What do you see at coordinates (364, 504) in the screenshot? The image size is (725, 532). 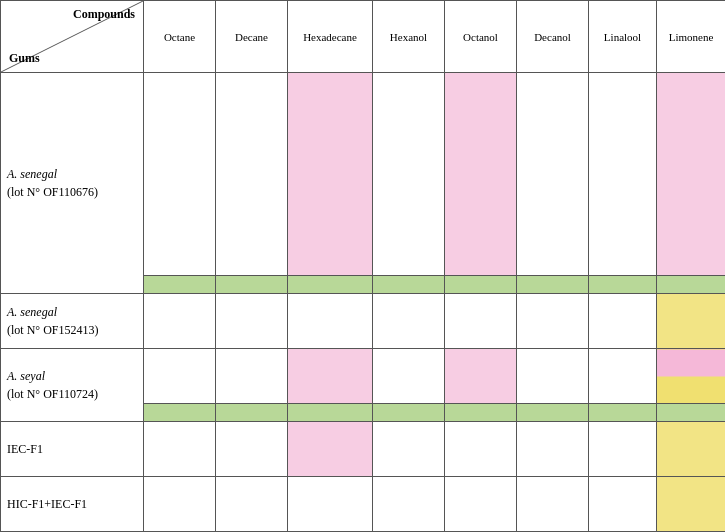 I see `row-hic-f1-main: HIC-F1+IEC-F1` at bounding box center [364, 504].